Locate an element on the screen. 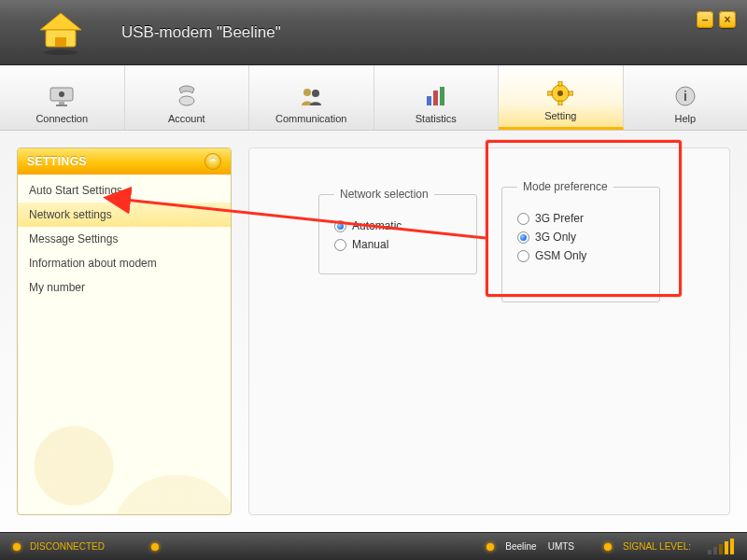 The image size is (747, 560). sidebar-item-message-settings: Message Settings is located at coordinates (124, 239).